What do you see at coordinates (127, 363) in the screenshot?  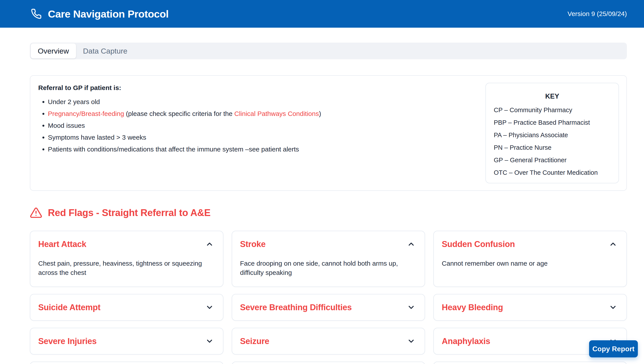 I see `red-flag-card-meningitis: Meningitis` at bounding box center [127, 363].